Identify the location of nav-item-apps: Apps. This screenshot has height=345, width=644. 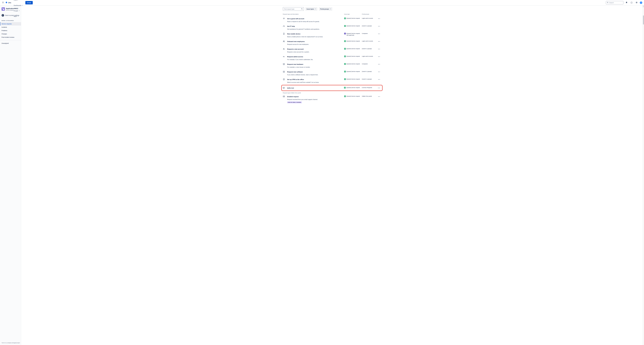
(16, 16).